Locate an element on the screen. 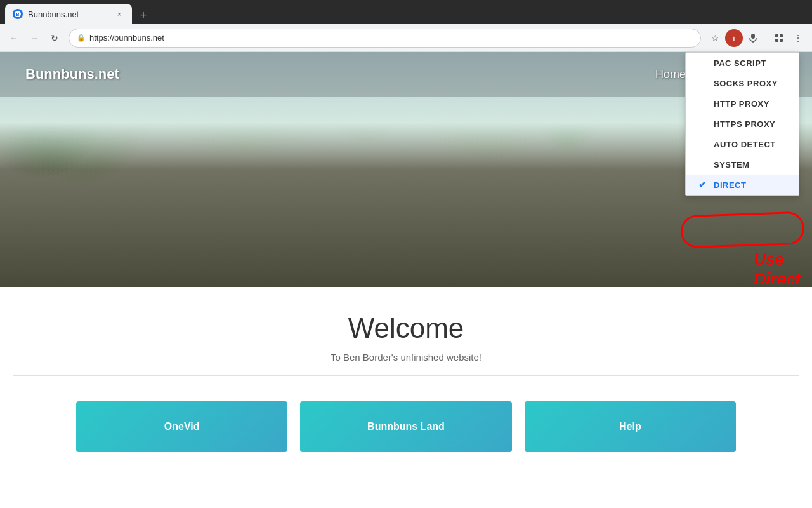 Image resolution: width=812 pixels, height=508 pixels. proxy-option-direct: ✔ DIRECT is located at coordinates (742, 185).